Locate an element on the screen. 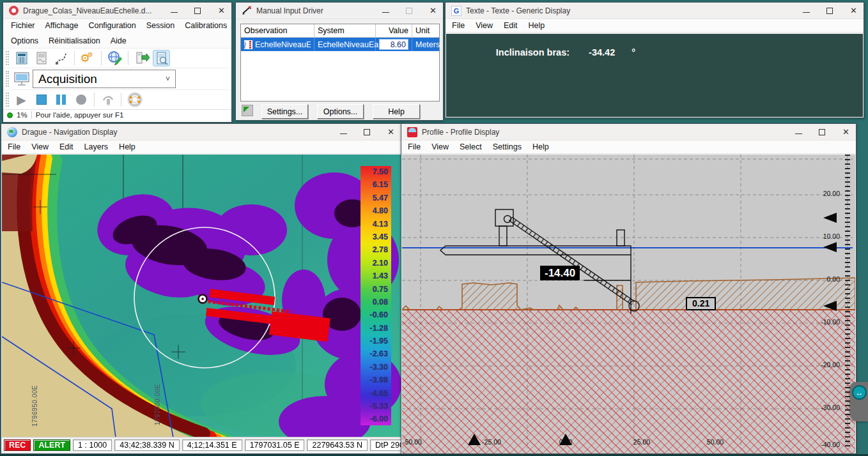 This screenshot has height=456, width=868. play-icon: ▶ is located at coordinates (22, 100).